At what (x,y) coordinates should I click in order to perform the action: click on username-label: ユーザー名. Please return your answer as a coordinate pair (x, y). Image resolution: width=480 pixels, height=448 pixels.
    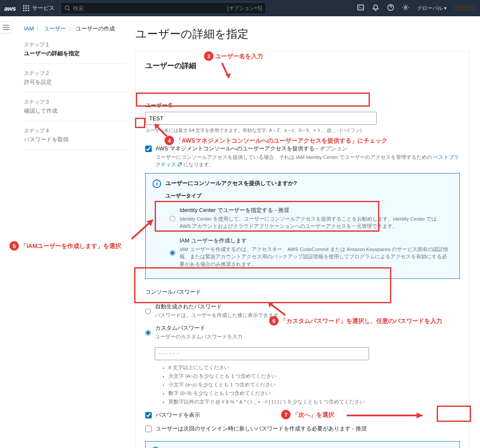
    Looking at the image, I should click on (303, 105).